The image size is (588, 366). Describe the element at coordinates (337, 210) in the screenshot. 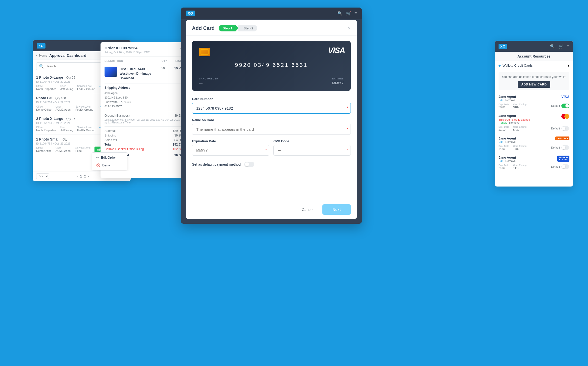

I see `next-button: Next` at that location.